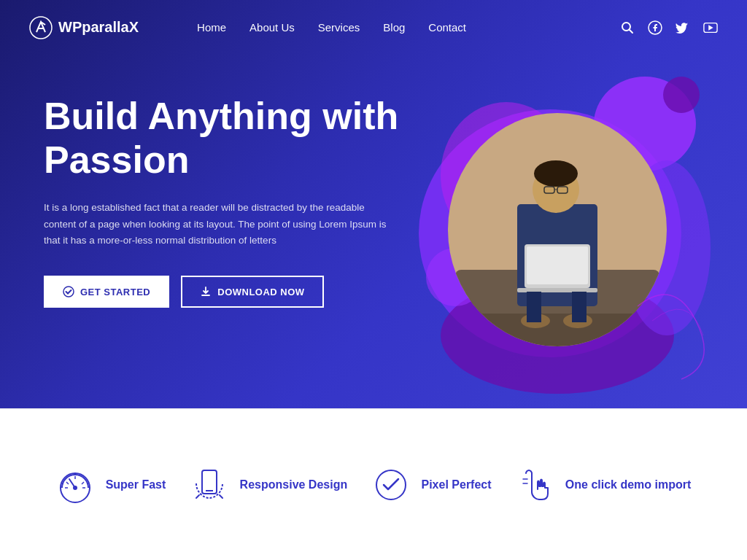 Image resolution: width=747 pixels, height=560 pixels. What do you see at coordinates (711, 28) in the screenshot?
I see `youtube-icon` at bounding box center [711, 28].